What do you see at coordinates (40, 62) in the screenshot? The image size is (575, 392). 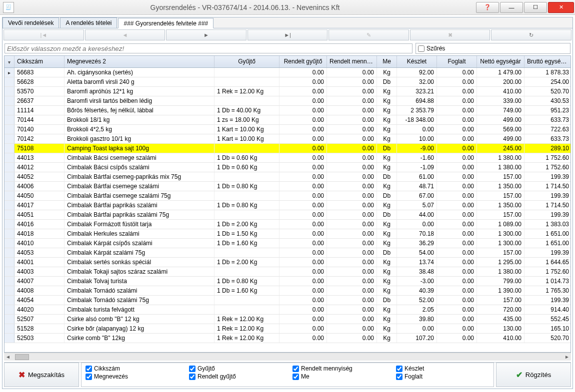 I see `col-cikkszam: Cikkszám` at bounding box center [40, 62].